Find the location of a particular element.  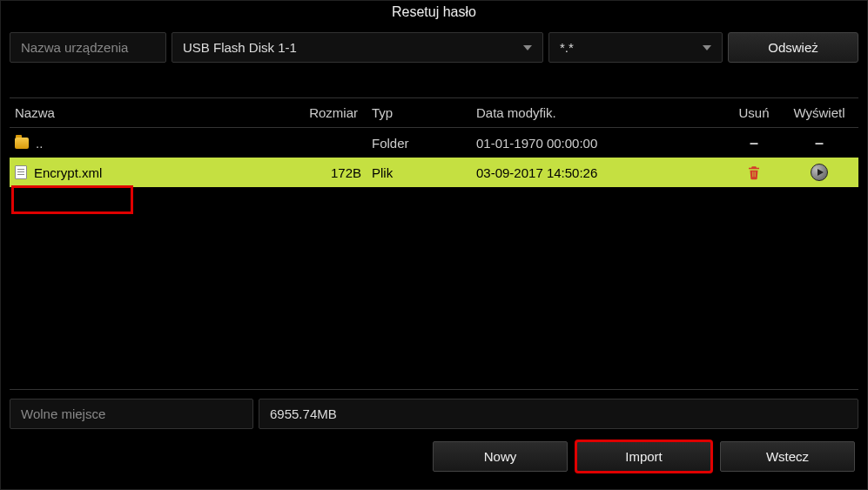

folder-up-icon is located at coordinates (22, 143).